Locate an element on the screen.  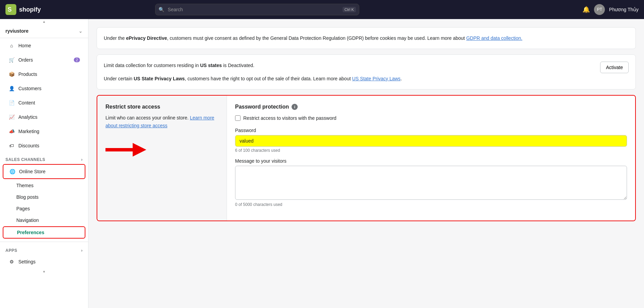
logo-text: shopify is located at coordinates (30, 10).